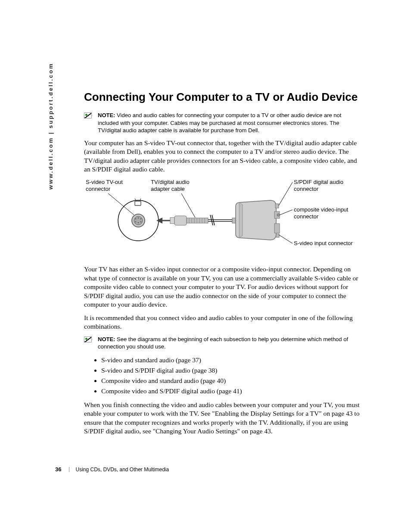 The height and width of the screenshot is (532, 411). Describe the element at coordinates (223, 343) in the screenshot. I see `note-body: See the diagrams at the beginning of eac…` at that location.